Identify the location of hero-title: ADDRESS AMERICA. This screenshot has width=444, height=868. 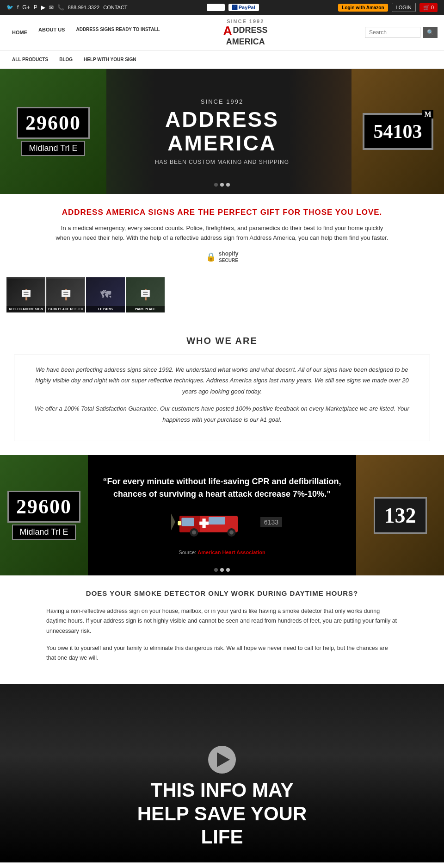
(222, 131).